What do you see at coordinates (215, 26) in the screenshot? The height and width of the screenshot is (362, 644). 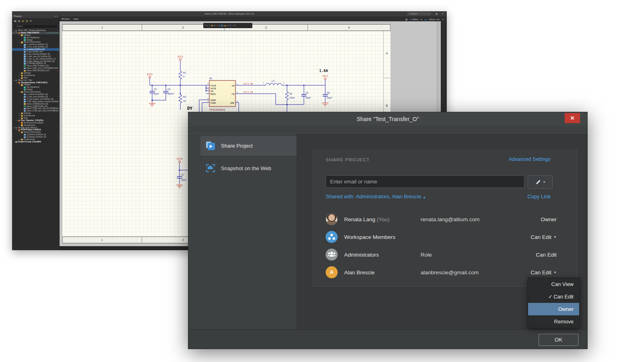 I see `activebar-icon: ⌖` at bounding box center [215, 26].